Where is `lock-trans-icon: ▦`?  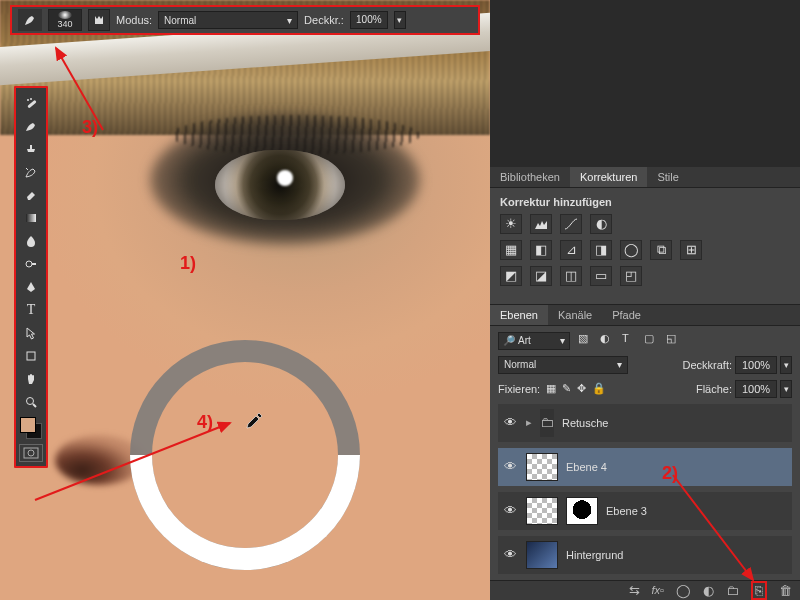
lock-trans-icon: ▦ is located at coordinates (551, 388).